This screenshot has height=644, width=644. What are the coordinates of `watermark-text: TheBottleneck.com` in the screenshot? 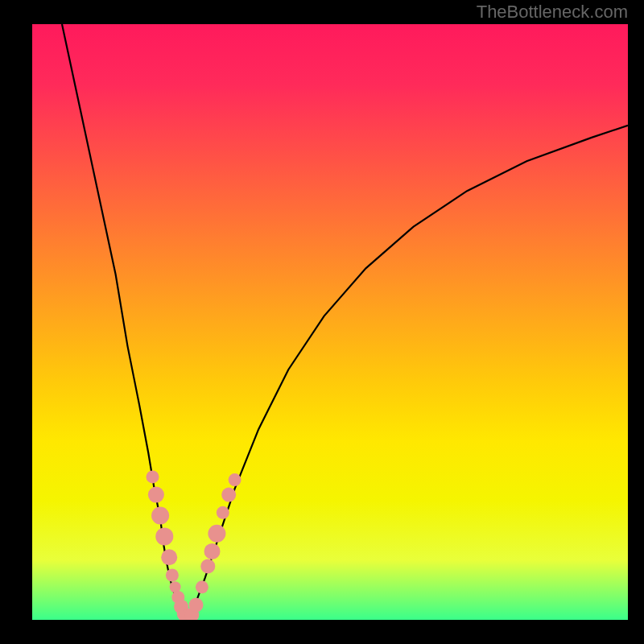 It's located at (552, 12).